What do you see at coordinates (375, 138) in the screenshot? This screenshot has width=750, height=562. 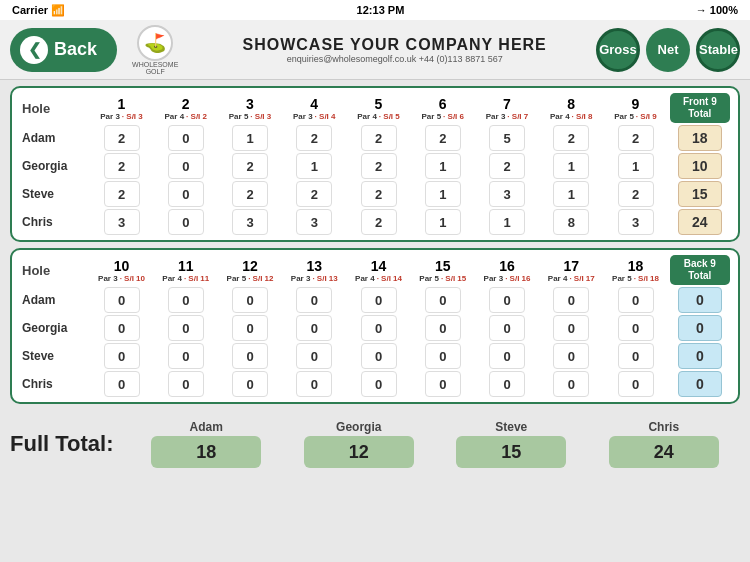 I see `table-row: Adam20122252218` at bounding box center [375, 138].